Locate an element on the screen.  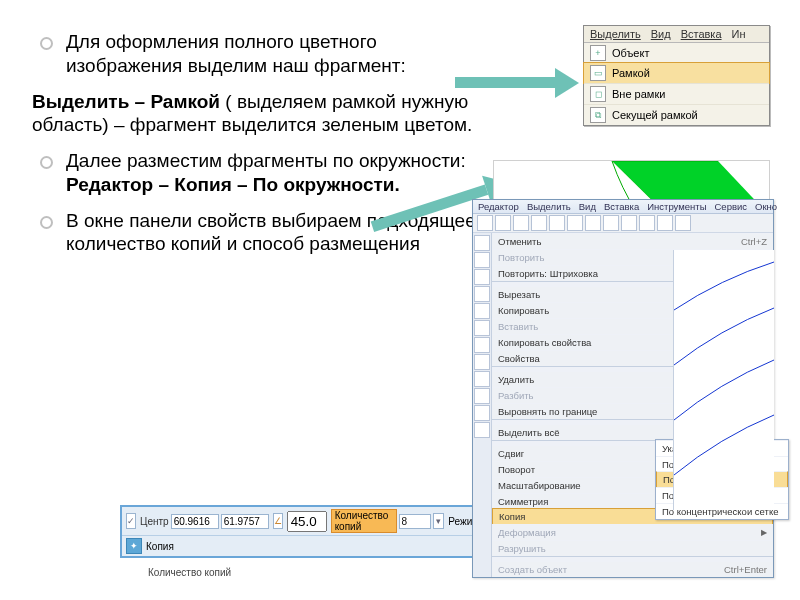
submenu-arrow-icon: ▶ is located at coordinates (764, 532).